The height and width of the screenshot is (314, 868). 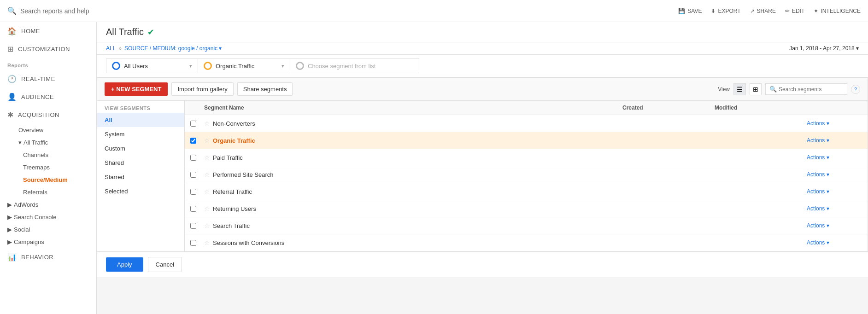 What do you see at coordinates (136, 89) in the screenshot?
I see `new-segment-button: + NEW SEGMENT` at bounding box center [136, 89].